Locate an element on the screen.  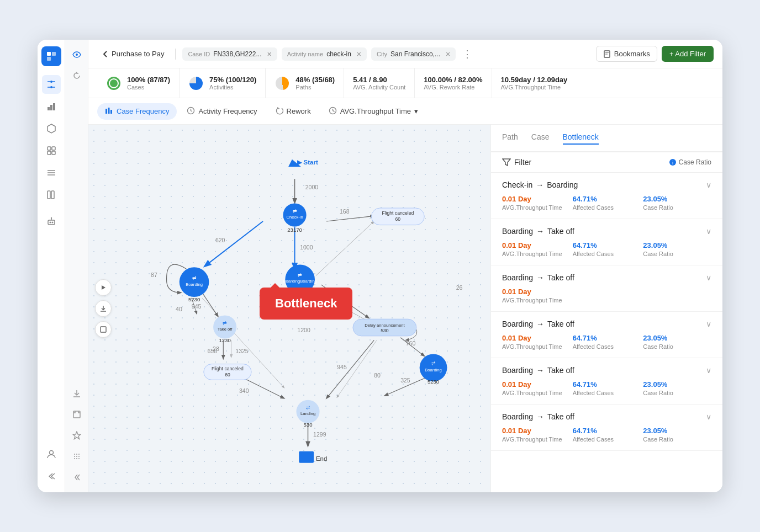
svg-text: 28 is located at coordinates (216, 349).